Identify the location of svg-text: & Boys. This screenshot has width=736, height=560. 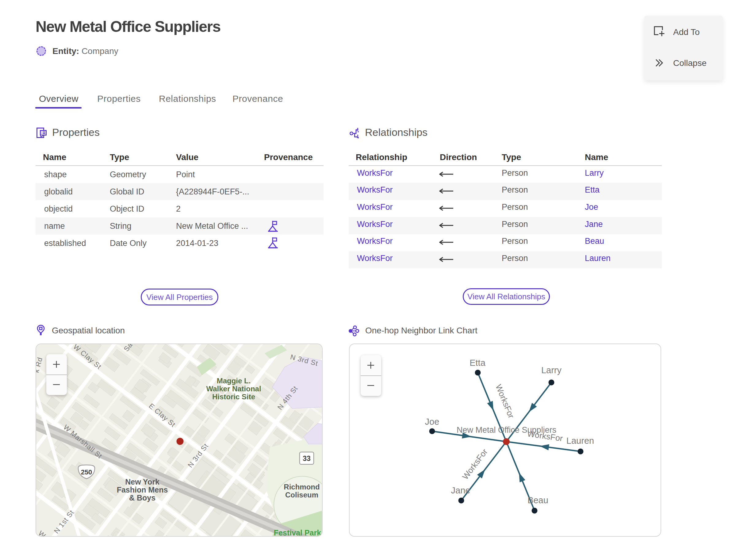
(142, 498).